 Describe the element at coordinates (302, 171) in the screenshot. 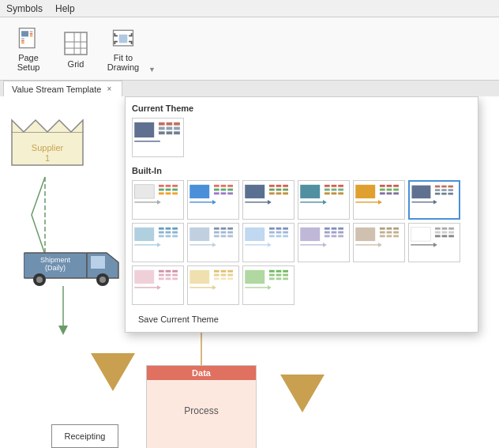

I see `builtin-title: Built-In` at that location.